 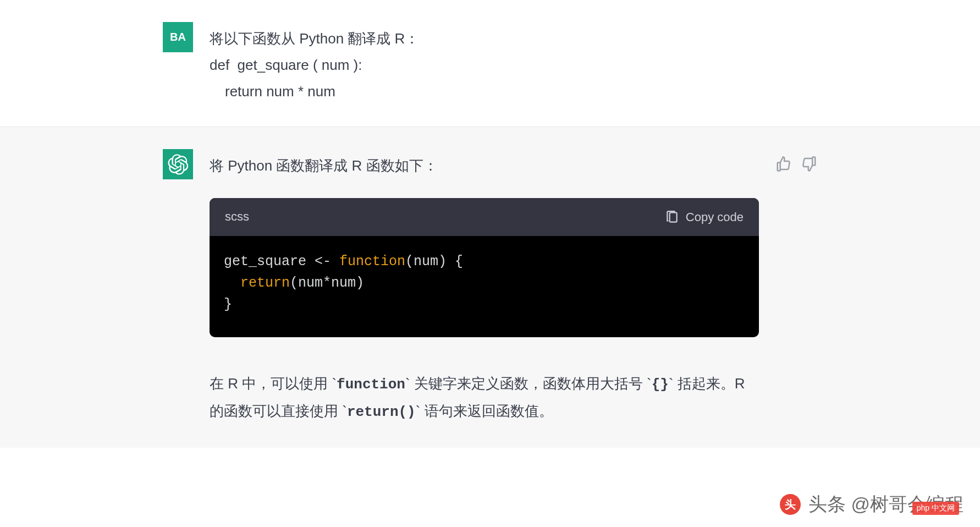 I want to click on code-text: }, so click(x=228, y=305).